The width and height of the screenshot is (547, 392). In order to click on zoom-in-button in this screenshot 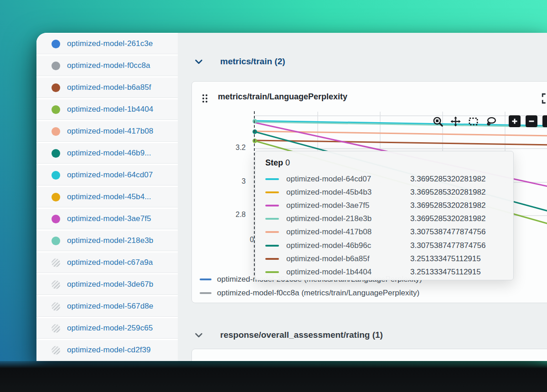, I will do `click(515, 121)`.